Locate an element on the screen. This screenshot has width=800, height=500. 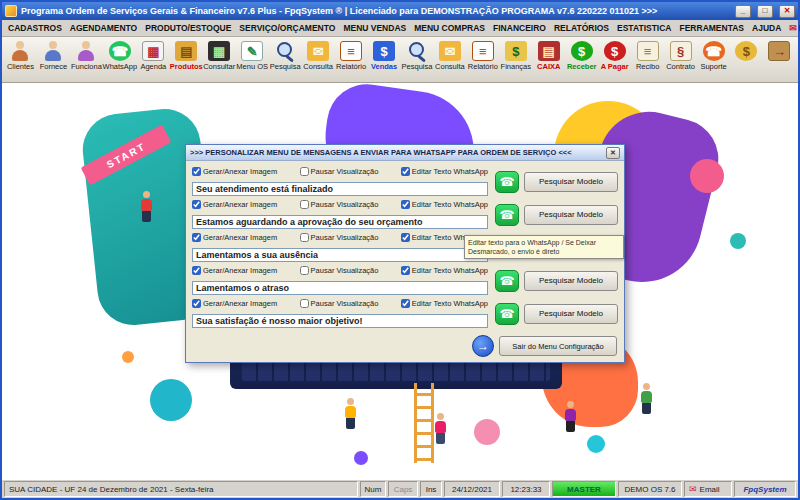
menu-item-menu-vendas: MENU VENDAS is located at coordinates (374, 28).